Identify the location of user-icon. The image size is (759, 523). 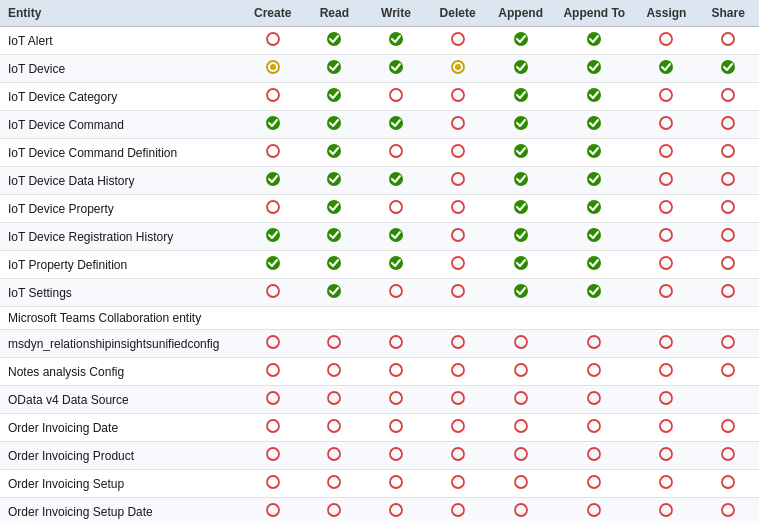
(273, 71).